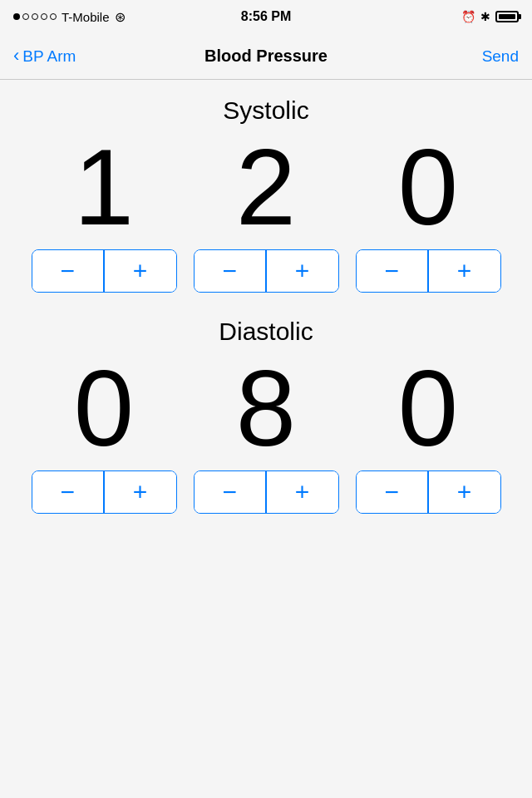 The width and height of the screenshot is (532, 798). What do you see at coordinates (303, 492) in the screenshot?
I see `diastolic-plus-2: +` at bounding box center [303, 492].